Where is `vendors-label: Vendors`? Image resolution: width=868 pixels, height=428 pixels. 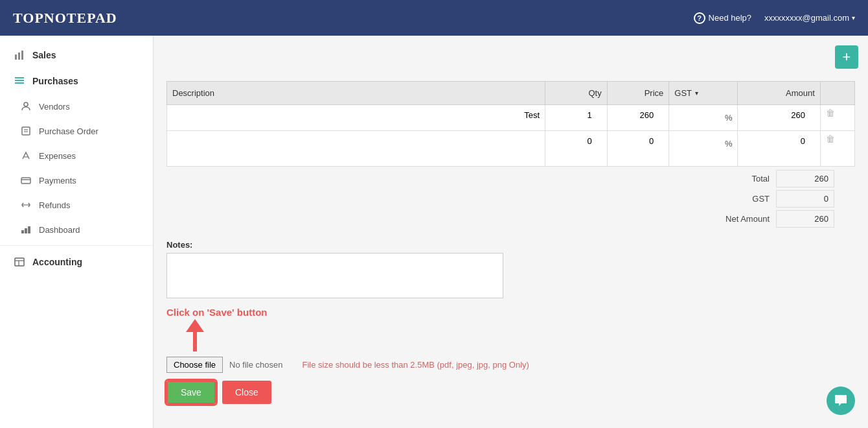
vendors-label: Vendors is located at coordinates (54, 106).